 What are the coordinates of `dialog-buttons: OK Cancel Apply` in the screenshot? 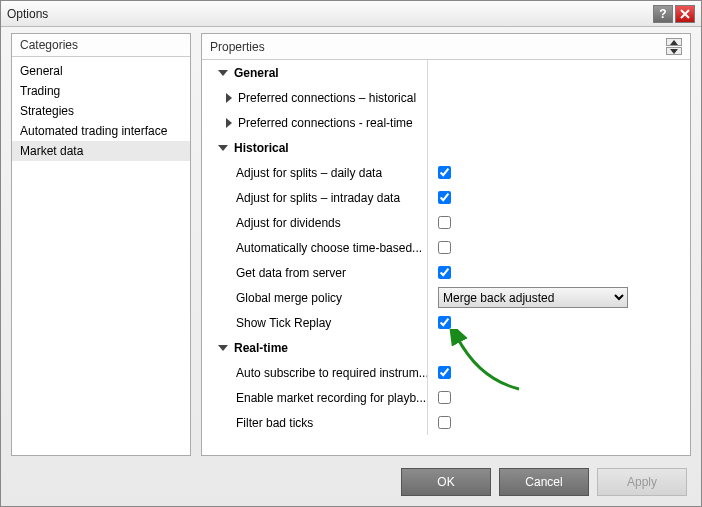 It's located at (544, 482).